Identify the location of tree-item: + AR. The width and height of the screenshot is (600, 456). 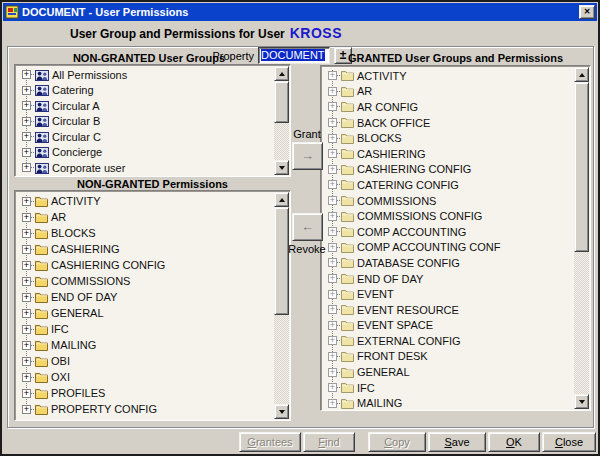
(448, 92).